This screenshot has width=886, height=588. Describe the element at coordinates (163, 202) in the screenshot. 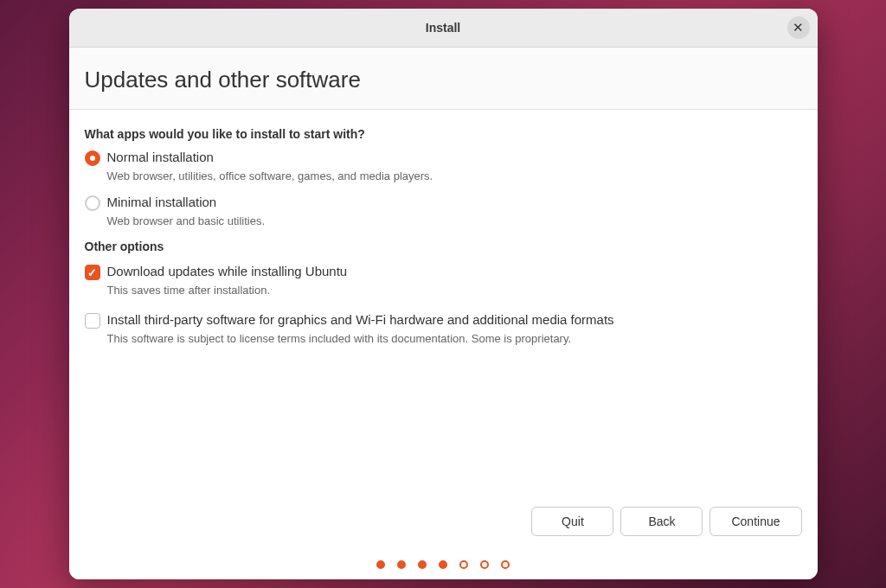

I see `minimal-install-label: Minimal installation` at that location.